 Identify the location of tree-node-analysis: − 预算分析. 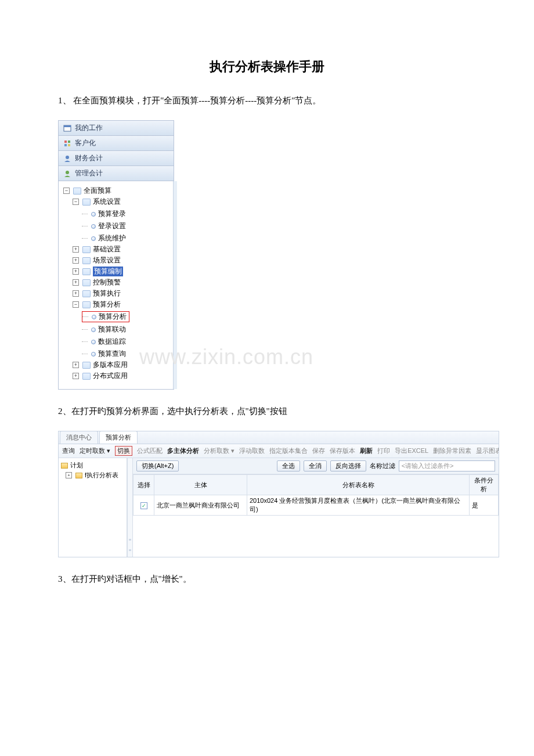
(96, 304).